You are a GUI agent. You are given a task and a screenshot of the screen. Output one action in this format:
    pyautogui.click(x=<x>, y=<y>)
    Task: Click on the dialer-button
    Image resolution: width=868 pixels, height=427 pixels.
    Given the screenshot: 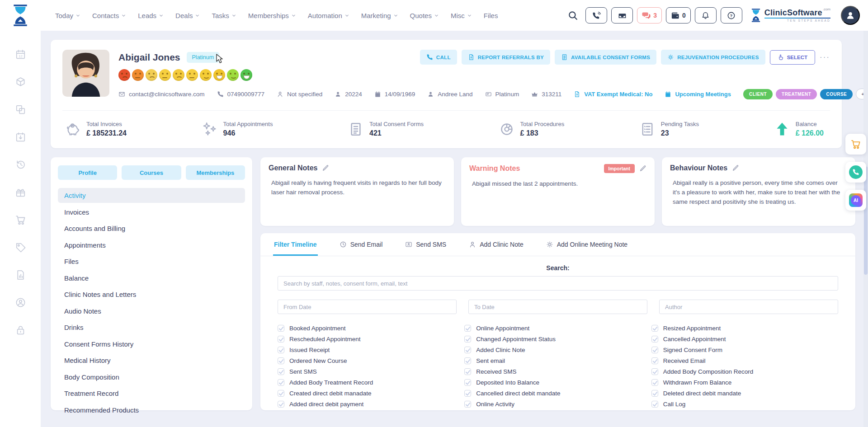 What is the action you would take?
    pyautogui.click(x=596, y=15)
    